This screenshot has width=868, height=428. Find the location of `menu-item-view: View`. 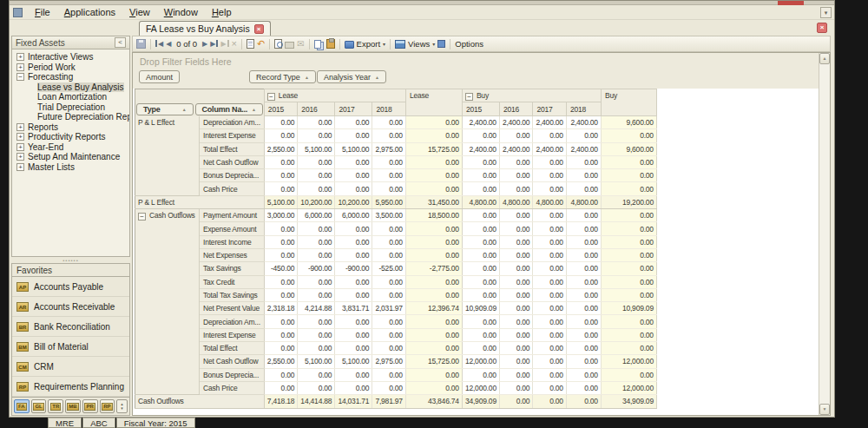

menu-item-view: View is located at coordinates (140, 12).